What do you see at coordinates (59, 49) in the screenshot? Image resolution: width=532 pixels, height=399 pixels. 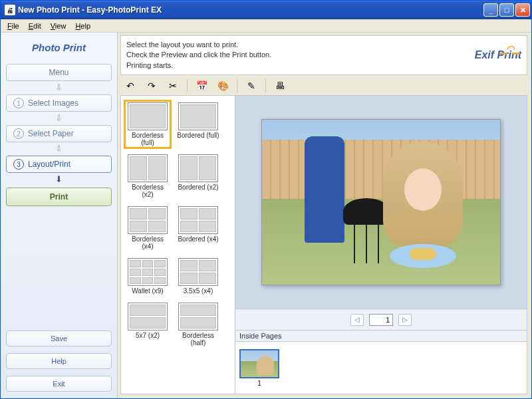 I see `sidebar-title: Photo Print` at bounding box center [59, 49].